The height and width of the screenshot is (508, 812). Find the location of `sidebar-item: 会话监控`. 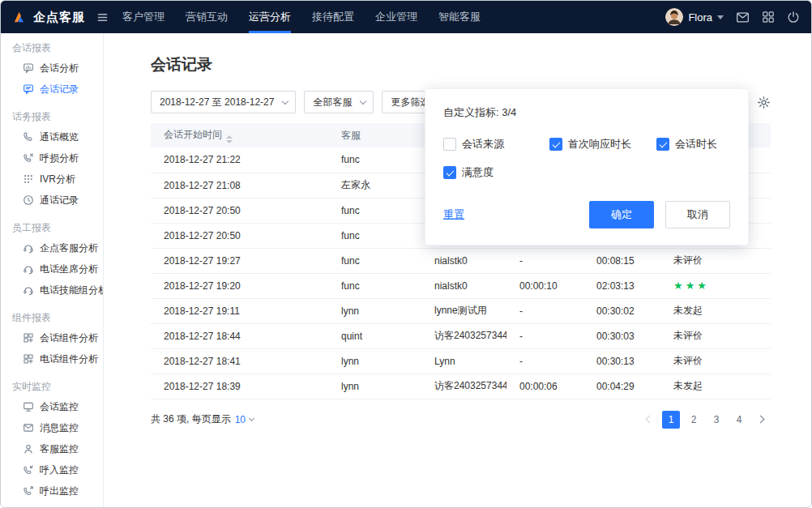

sidebar-item: 会话监控 is located at coordinates (52, 407).